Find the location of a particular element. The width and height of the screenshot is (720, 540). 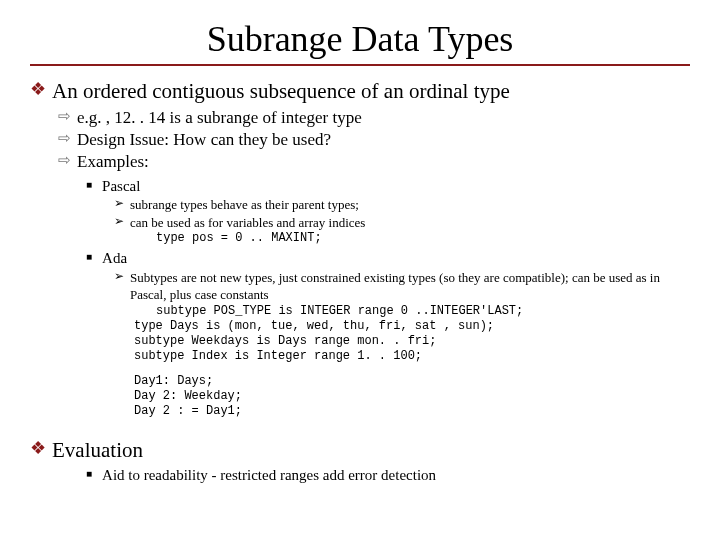

code-ada-d2: Day 2: Weekday; is located at coordinates (412, 396).